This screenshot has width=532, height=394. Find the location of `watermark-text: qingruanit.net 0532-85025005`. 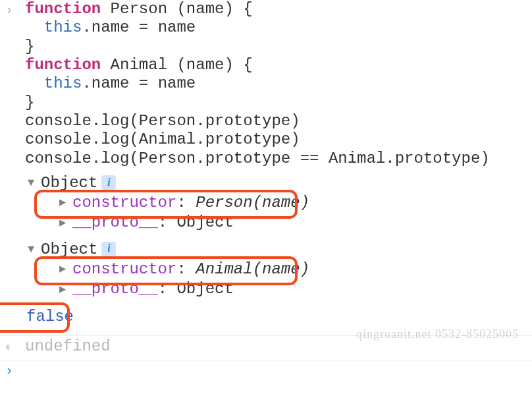

watermark-text: qingruanit.net 0532-85025005 is located at coordinates (437, 335).